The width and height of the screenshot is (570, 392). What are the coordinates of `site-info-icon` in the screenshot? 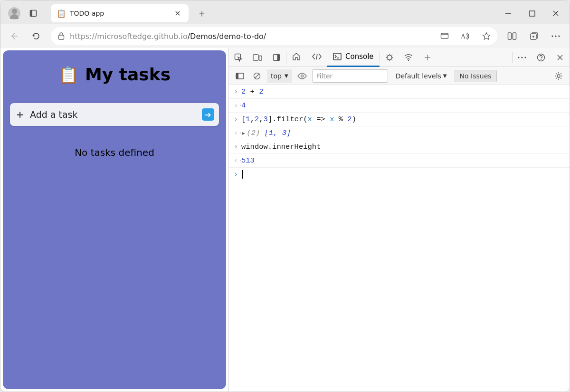 It's located at (61, 36).